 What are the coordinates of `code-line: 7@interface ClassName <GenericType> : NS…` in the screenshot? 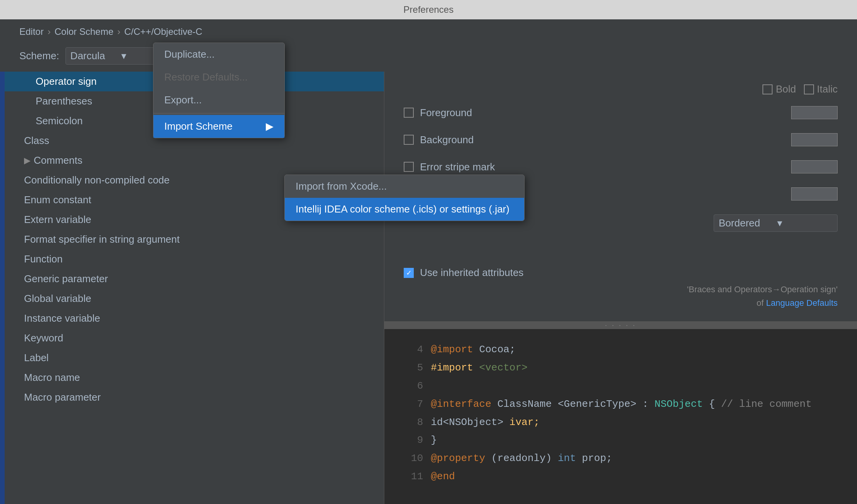 It's located at (621, 404).